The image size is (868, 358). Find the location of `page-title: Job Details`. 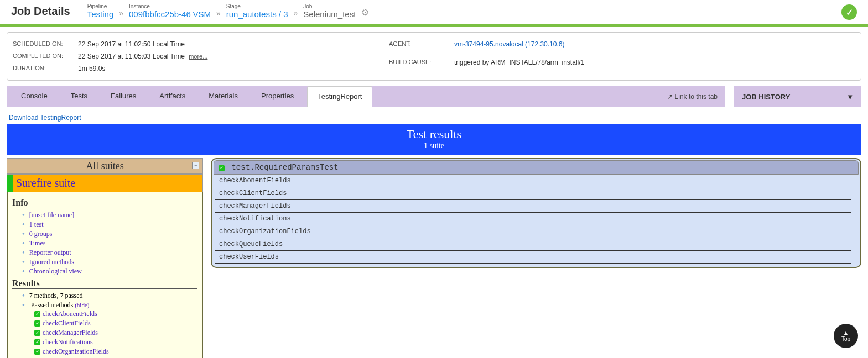

page-title: Job Details is located at coordinates (45, 11).